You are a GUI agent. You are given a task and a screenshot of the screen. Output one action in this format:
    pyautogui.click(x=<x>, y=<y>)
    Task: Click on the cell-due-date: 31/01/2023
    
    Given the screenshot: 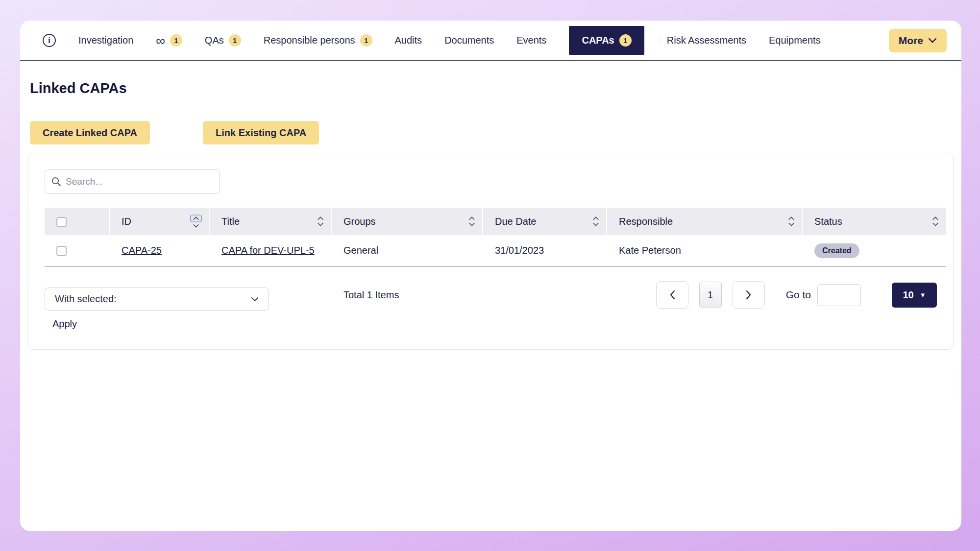 What is the action you would take?
    pyautogui.click(x=545, y=251)
    